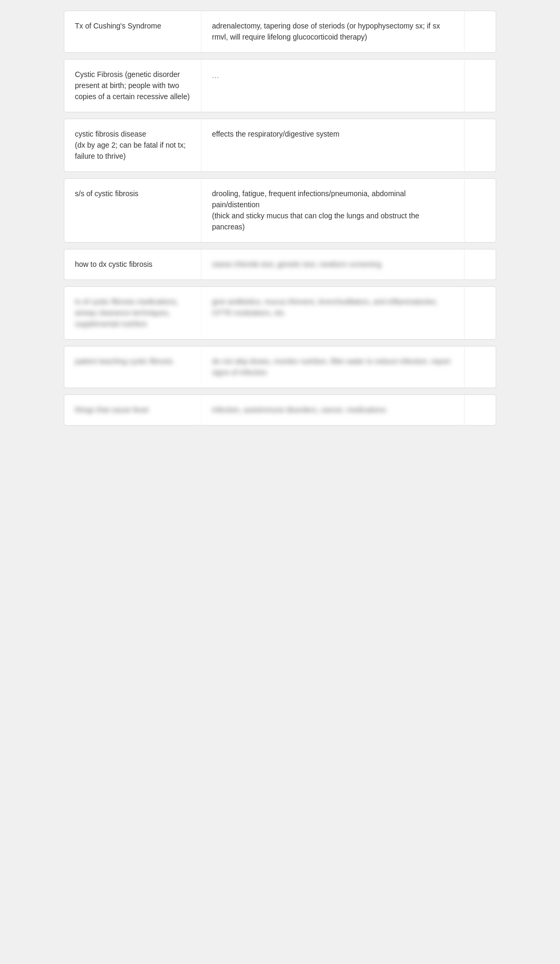 This screenshot has height=964, width=560. Describe the element at coordinates (280, 313) in the screenshot. I see `flashcard-row: tx of cystic fibrosis medications, airwa…` at that location.